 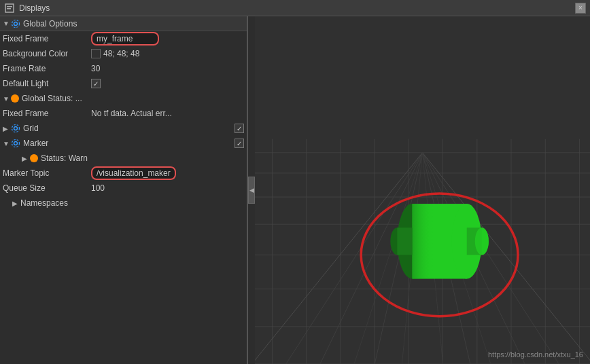 I want to click on marker-status-header: ▶ Status: Warn, so click(x=124, y=158).